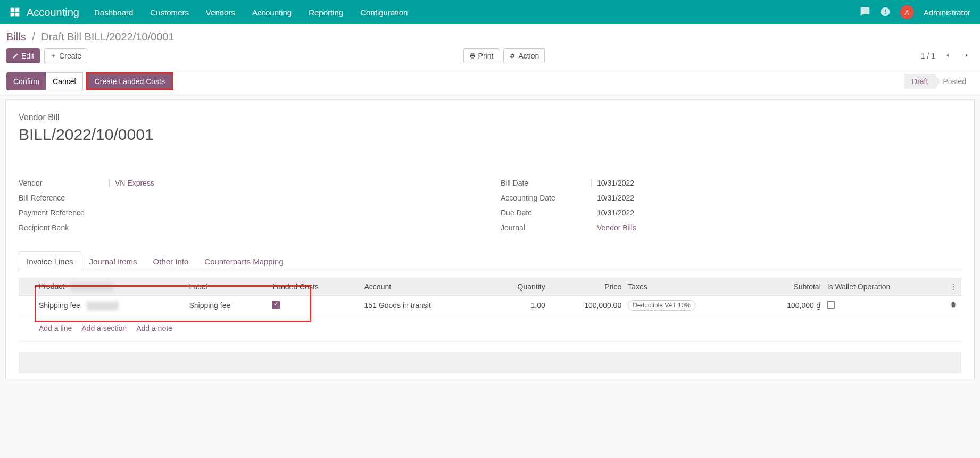  I want to click on control-bar: Bills / Draft Bill BILL/2022/10/0001 Edi…, so click(490, 47).